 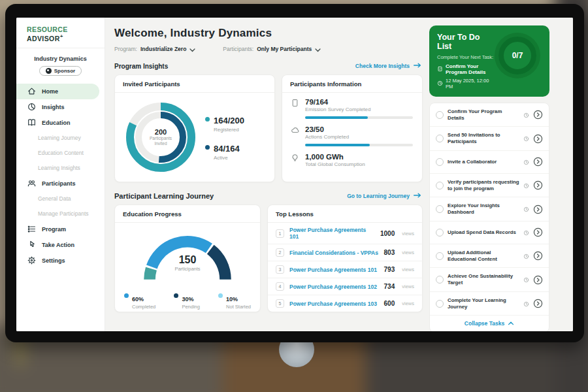 I want to click on program-filter: Program: Industrialize Zero, so click(x=155, y=49).